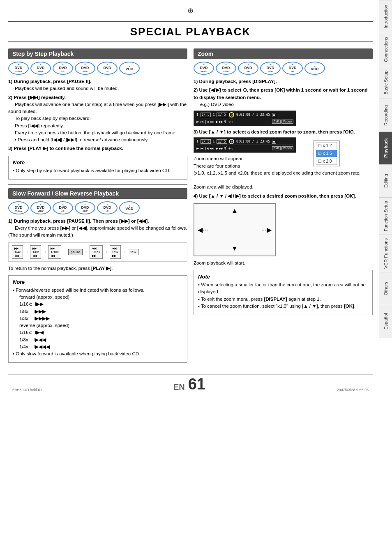 The image size is (392, 555). I want to click on disc-zoom-dvd-r-plus: ●DVD+R, so click(248, 68).